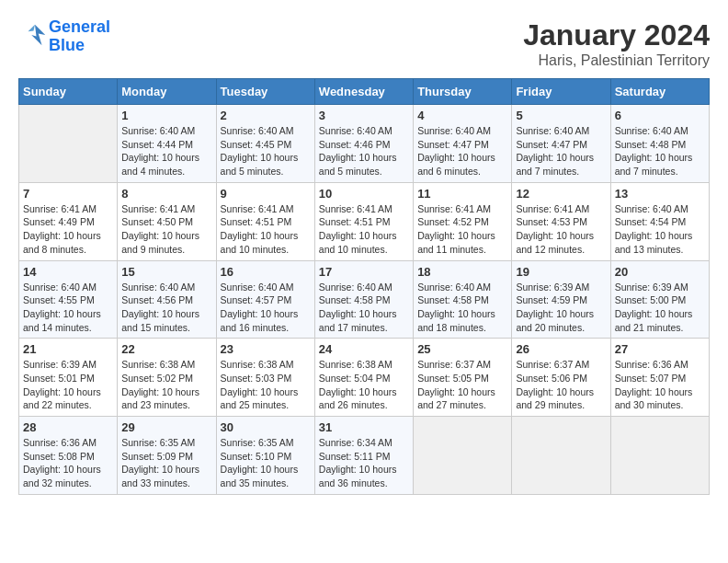  What do you see at coordinates (364, 221) in the screenshot?
I see `calendar-cell: 10 Sunrise: 6:41 AM Sunset: 4:51 PM Dayl…` at bounding box center [364, 221].